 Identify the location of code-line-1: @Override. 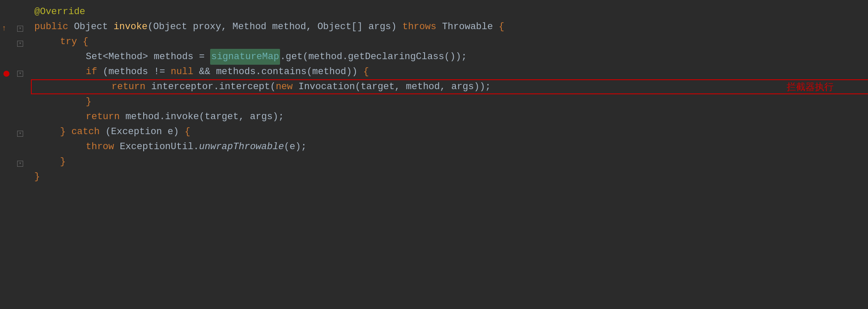
(443, 12).